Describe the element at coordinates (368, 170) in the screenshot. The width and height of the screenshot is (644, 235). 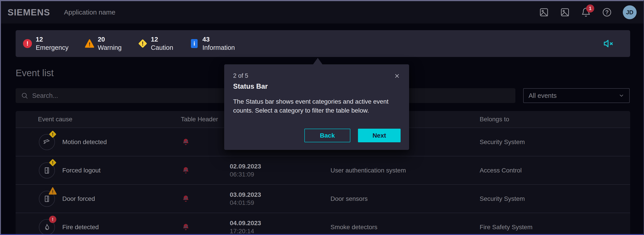
I see `event-source: User authentication system` at that location.